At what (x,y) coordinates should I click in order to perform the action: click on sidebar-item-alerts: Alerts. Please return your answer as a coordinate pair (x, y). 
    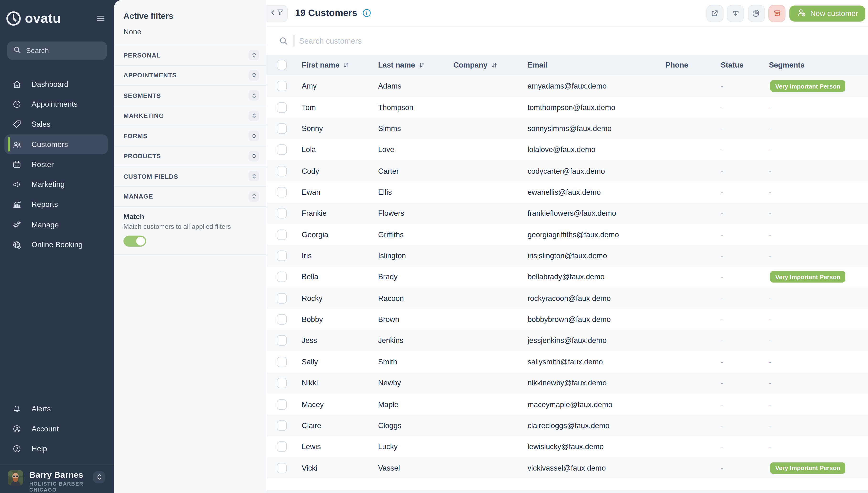
    Looking at the image, I should click on (57, 409).